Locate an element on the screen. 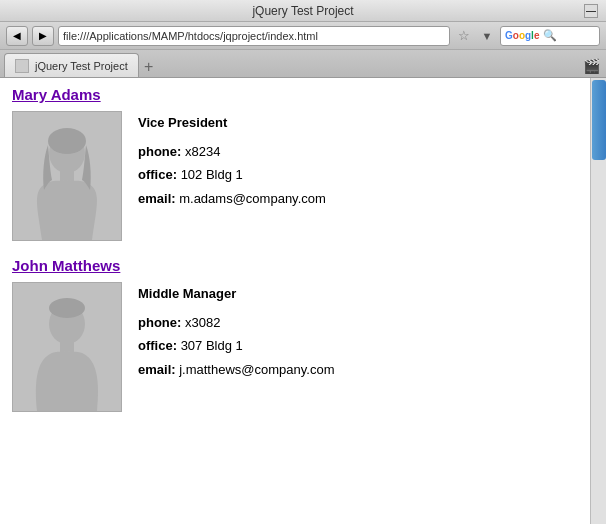 The image size is (606, 524). office-label: office: is located at coordinates (158, 174).